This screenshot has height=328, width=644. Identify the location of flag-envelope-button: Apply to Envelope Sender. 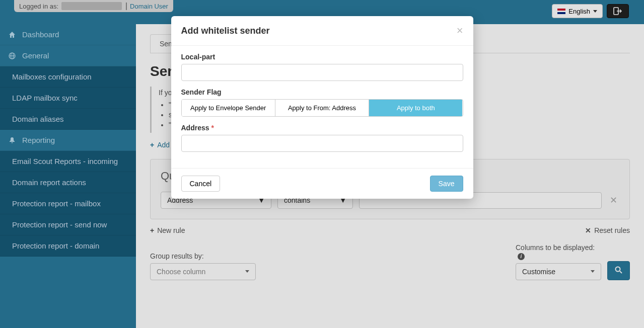
(229, 108).